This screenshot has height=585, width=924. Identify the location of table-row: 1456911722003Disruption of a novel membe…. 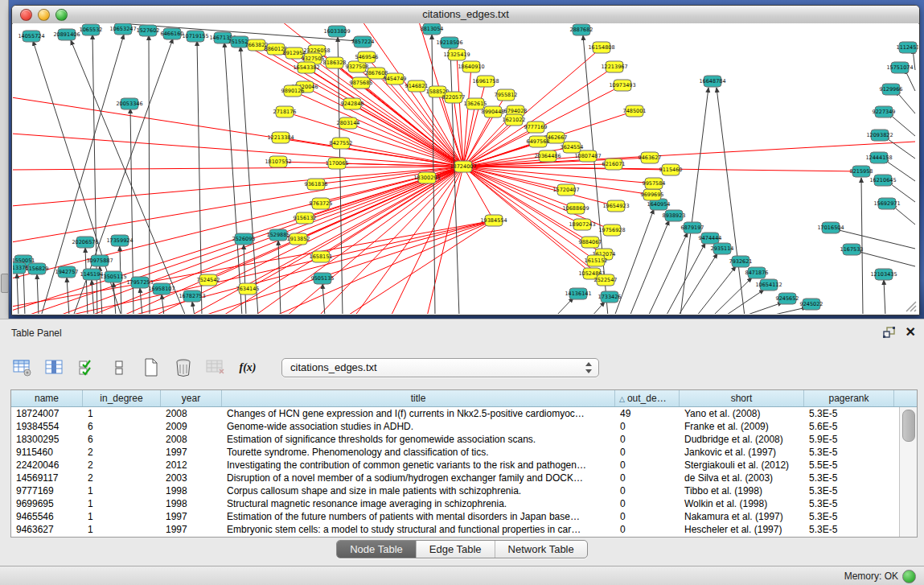
(455, 478).